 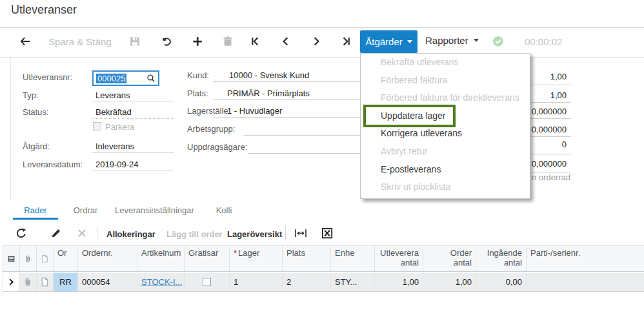 What do you see at coordinates (35, 218) in the screenshot?
I see `active-tab-underline` at bounding box center [35, 218].